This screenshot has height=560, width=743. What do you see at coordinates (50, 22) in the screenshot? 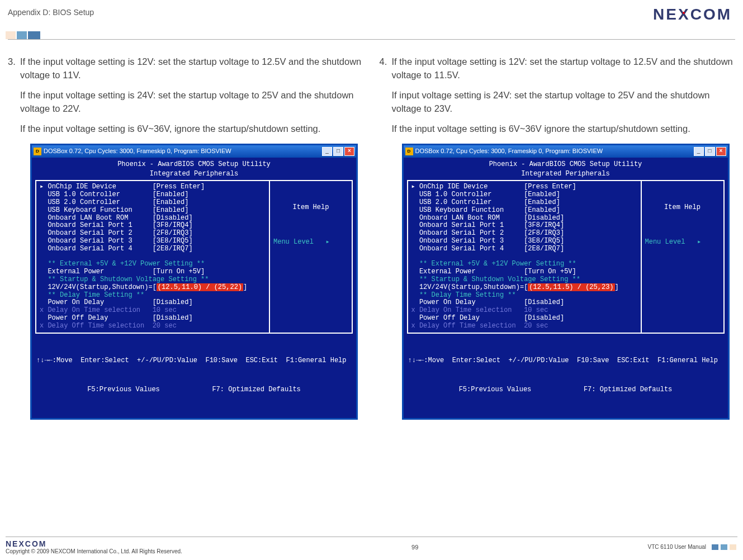
I see `header-left: Appendix D: BIOS Setup` at bounding box center [50, 22].